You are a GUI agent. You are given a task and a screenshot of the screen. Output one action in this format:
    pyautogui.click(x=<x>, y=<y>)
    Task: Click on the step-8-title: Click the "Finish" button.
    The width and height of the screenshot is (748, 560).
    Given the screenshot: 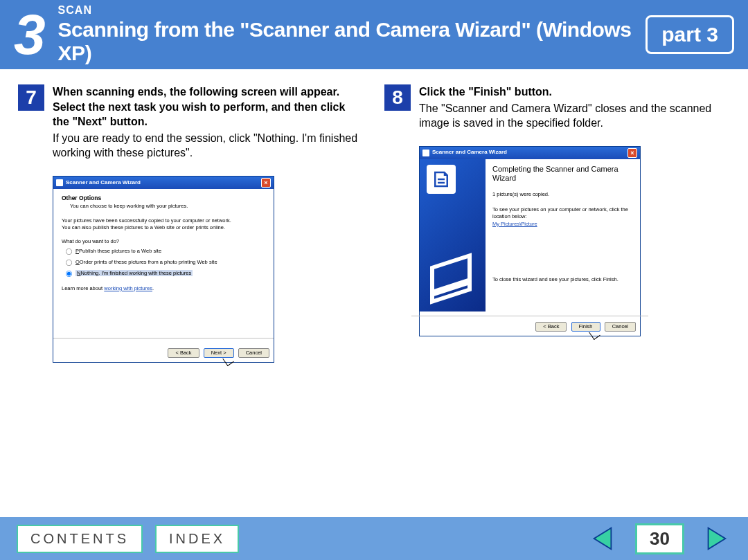 What is the action you would take?
    pyautogui.click(x=486, y=91)
    